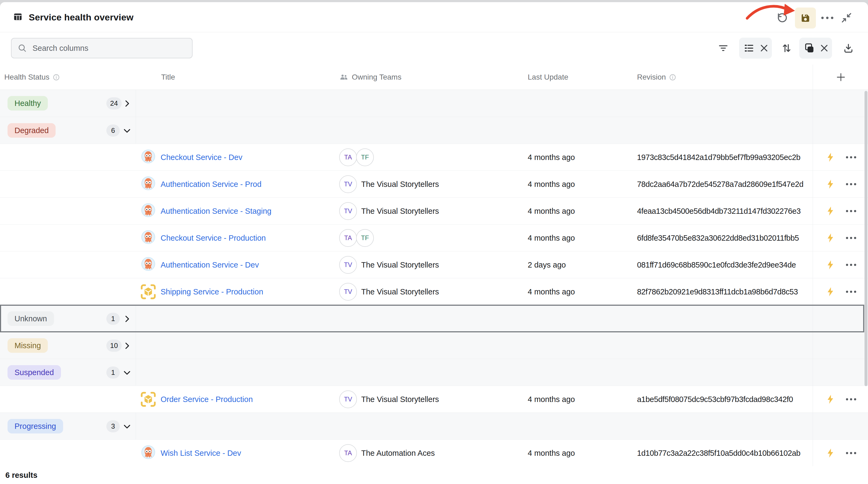 This screenshot has width=868, height=484. I want to click on list-view-button, so click(749, 48).